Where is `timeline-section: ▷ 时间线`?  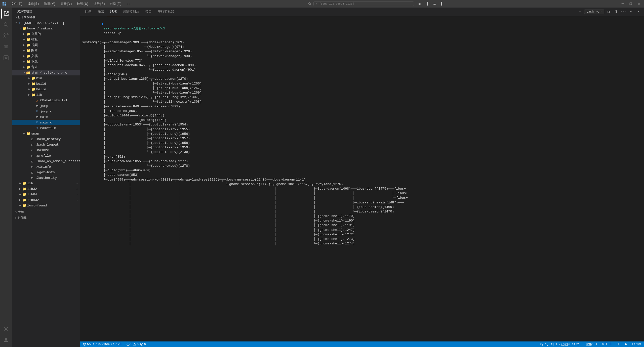 timeline-section: ▷ 时间线 is located at coordinates (46, 218).